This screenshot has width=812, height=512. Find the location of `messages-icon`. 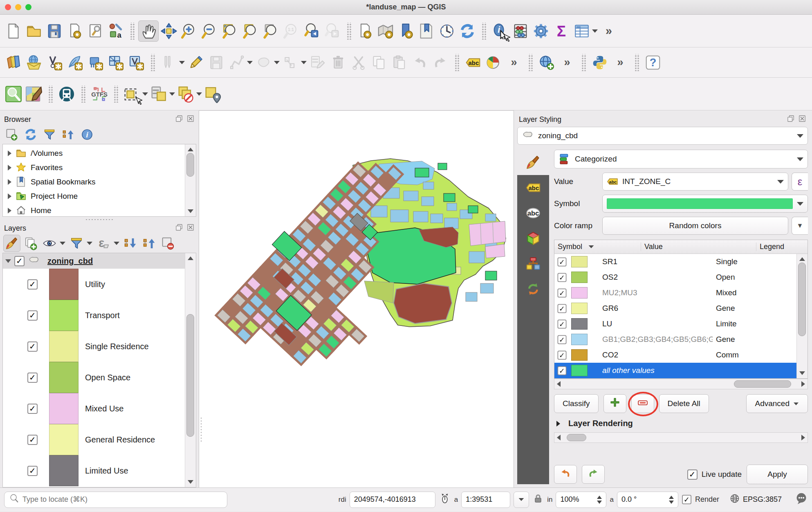

messages-icon is located at coordinates (801, 500).